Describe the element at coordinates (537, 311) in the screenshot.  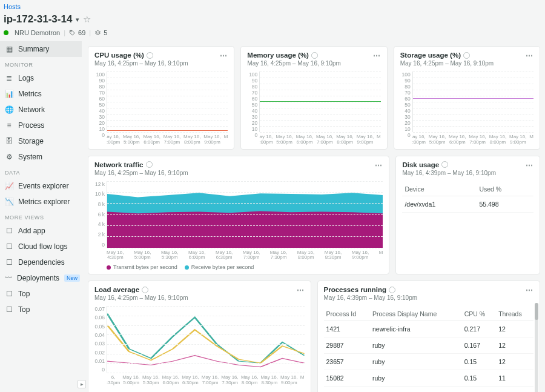
I see `scrollbar-thumb` at that location.